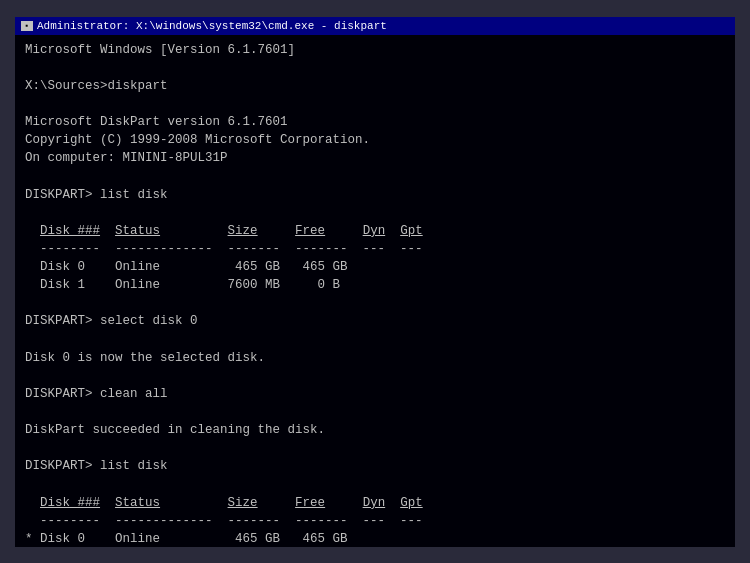 This screenshot has width=750, height=563. What do you see at coordinates (375, 430) in the screenshot?
I see `clean-confirm-line: DiskPart succeeded in cleaning the disk.` at bounding box center [375, 430].